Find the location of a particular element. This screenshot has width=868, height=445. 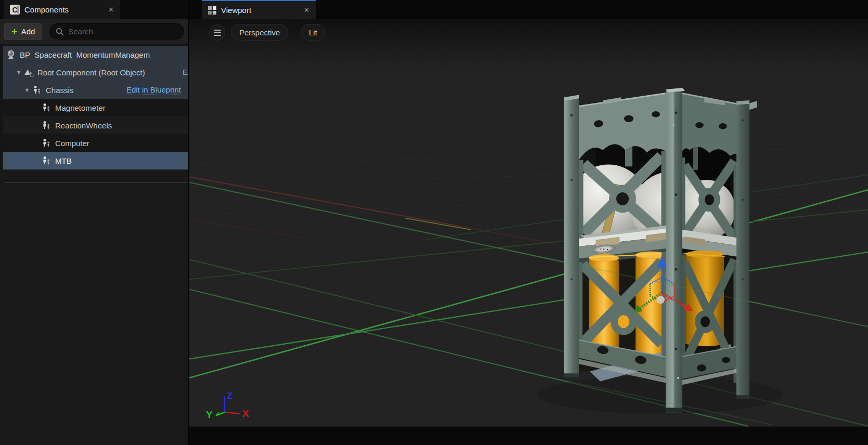

tree-row-label: Computer is located at coordinates (72, 143).